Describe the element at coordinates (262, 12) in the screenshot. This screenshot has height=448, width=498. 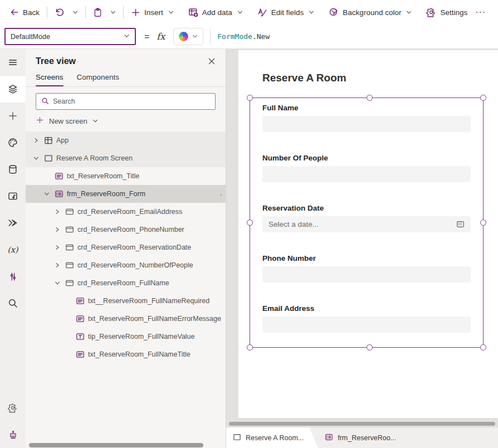
I see `edit-fields-icon` at that location.